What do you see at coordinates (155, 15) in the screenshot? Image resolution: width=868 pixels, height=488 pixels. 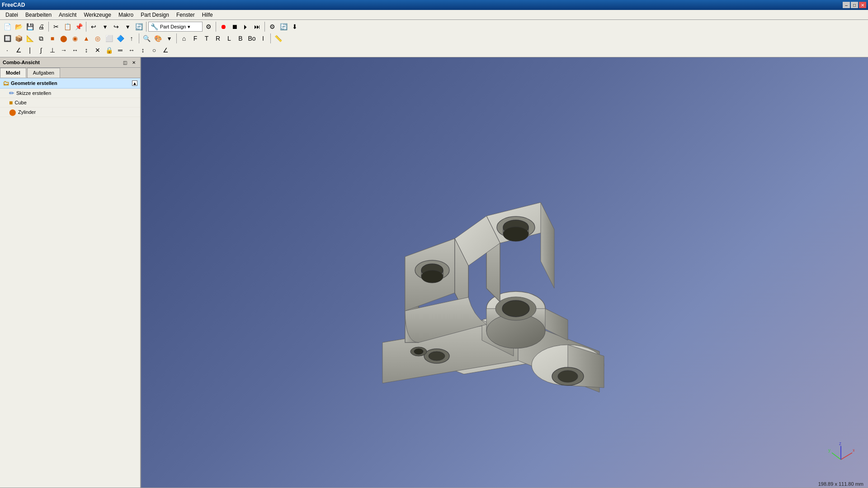 I see `menu-item-part design: Part Design` at bounding box center [155, 15].